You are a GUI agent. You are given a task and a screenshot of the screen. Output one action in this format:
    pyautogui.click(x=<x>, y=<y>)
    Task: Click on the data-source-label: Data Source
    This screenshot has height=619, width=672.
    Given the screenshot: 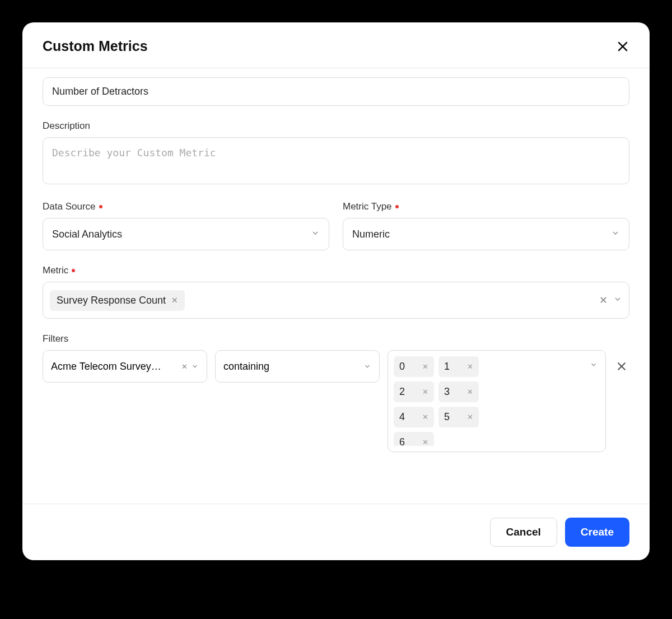 What is the action you would take?
    pyautogui.click(x=186, y=207)
    